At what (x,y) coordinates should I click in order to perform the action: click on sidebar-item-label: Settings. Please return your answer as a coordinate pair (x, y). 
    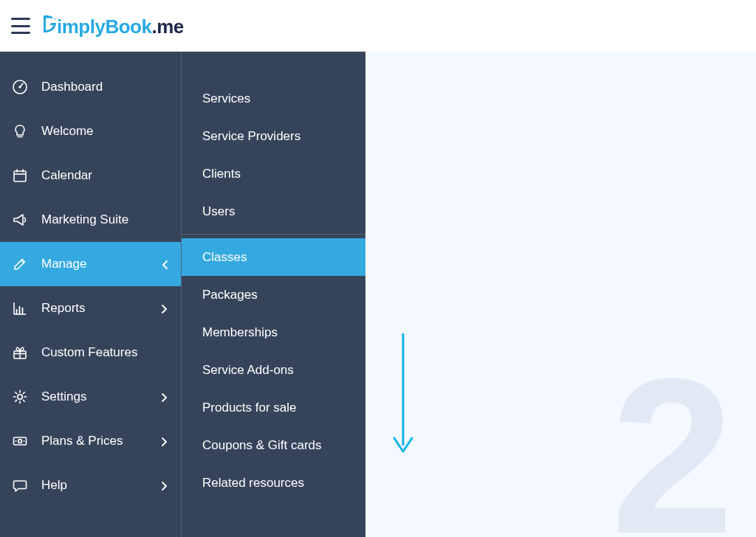
    Looking at the image, I should click on (63, 397).